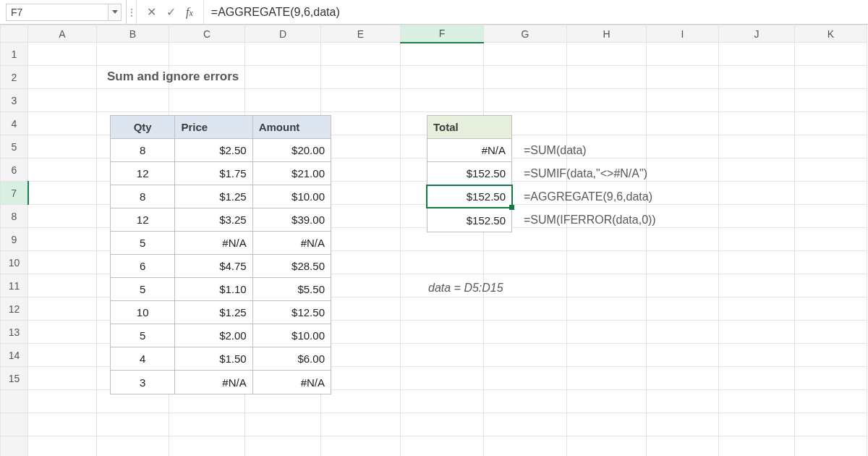  I want to click on col-head-F: F, so click(443, 34).